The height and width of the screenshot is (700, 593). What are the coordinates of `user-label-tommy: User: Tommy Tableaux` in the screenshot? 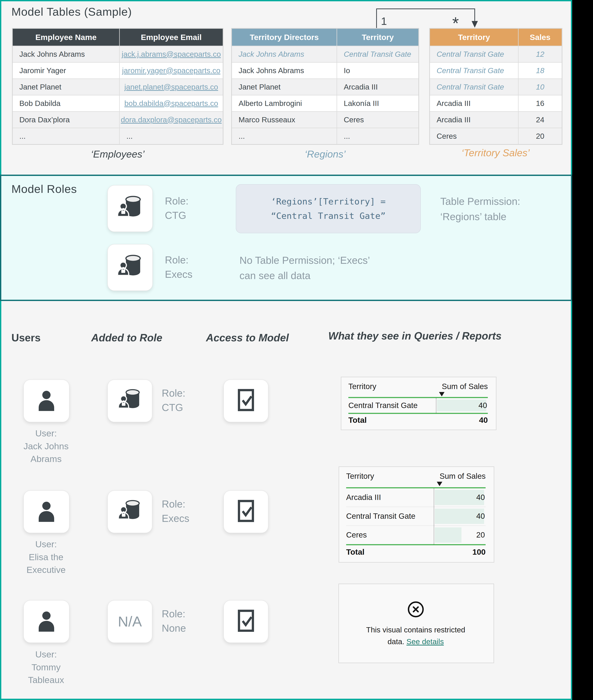 It's located at (46, 667).